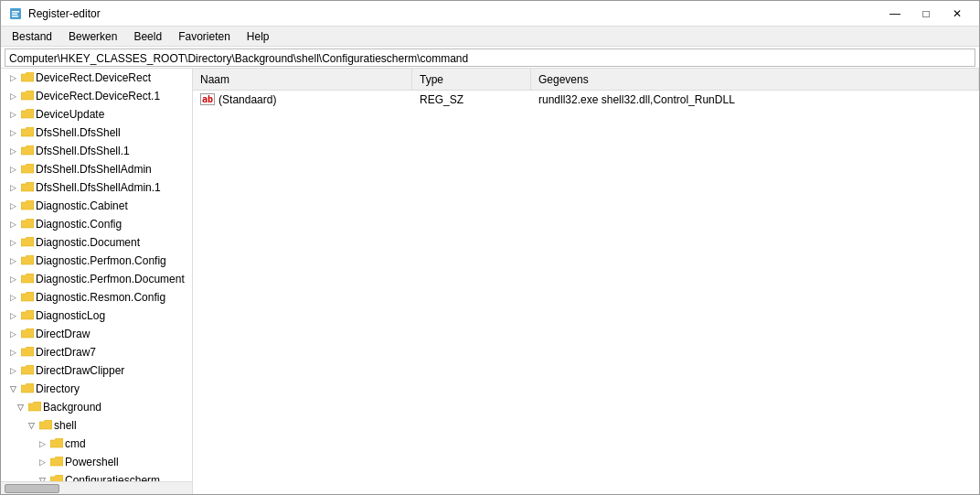 The width and height of the screenshot is (980, 495). I want to click on tree-label: DfsShell.DfsShell.1, so click(82, 151).